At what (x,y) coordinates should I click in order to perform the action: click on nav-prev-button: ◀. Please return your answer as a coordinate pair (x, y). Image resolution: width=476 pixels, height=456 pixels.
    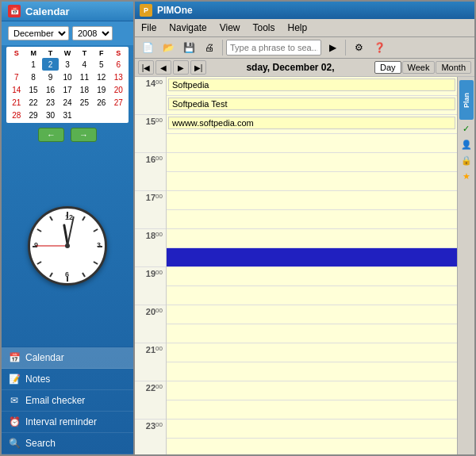
    Looking at the image, I should click on (163, 67).